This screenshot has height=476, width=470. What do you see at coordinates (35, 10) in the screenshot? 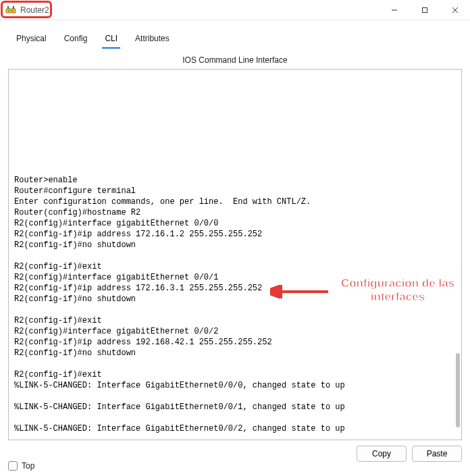
I see `window-title: Router2` at bounding box center [35, 10].